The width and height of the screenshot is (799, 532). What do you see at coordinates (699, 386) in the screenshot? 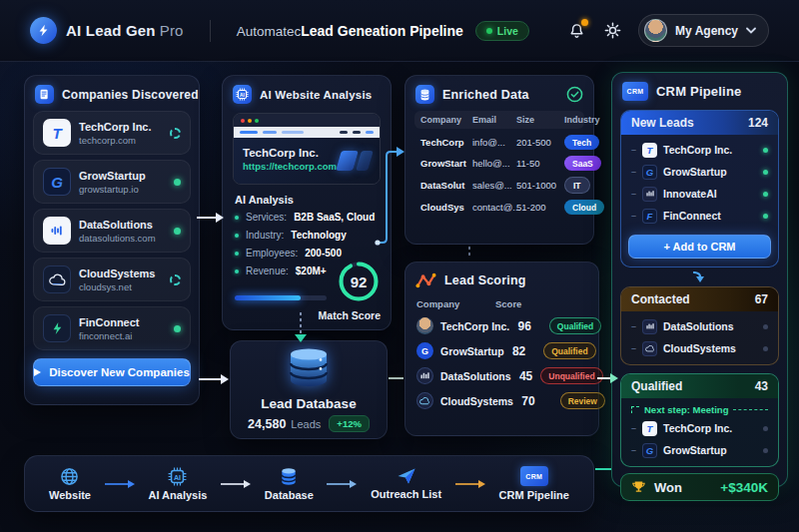
I see `stage-qualified-header: Qualified43` at bounding box center [699, 386].